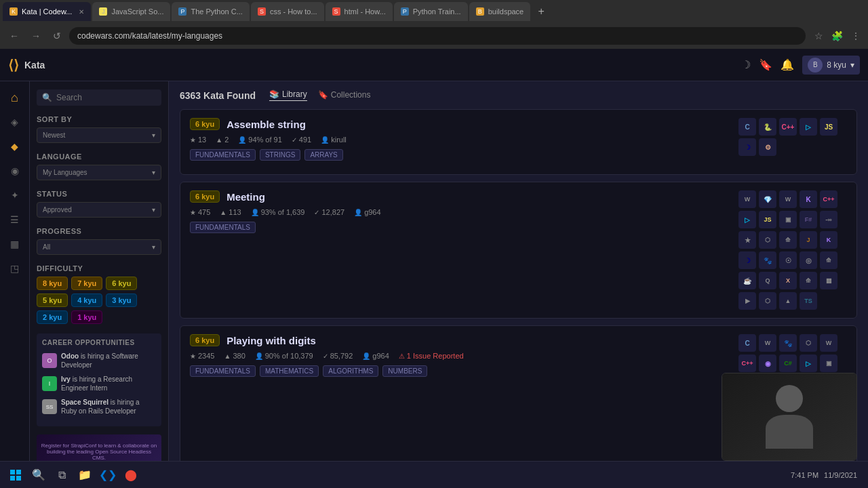  Describe the element at coordinates (768, 127) in the screenshot. I see `lang-py: 🐍` at that location.